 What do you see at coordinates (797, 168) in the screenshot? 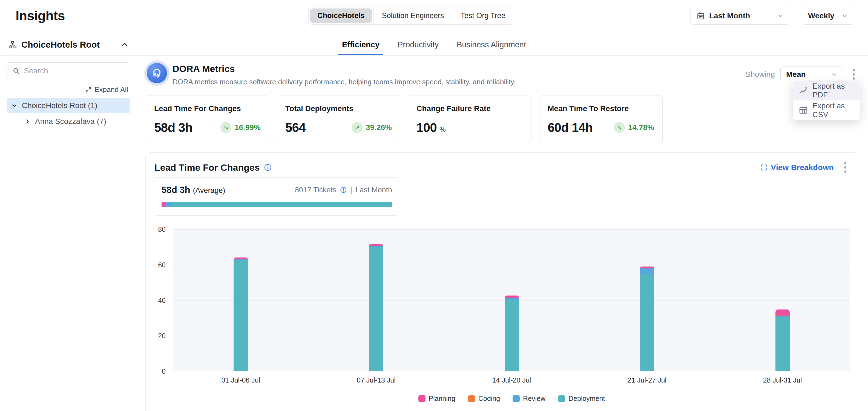
I see `view-breakdown-button: View Breakdown` at bounding box center [797, 168].